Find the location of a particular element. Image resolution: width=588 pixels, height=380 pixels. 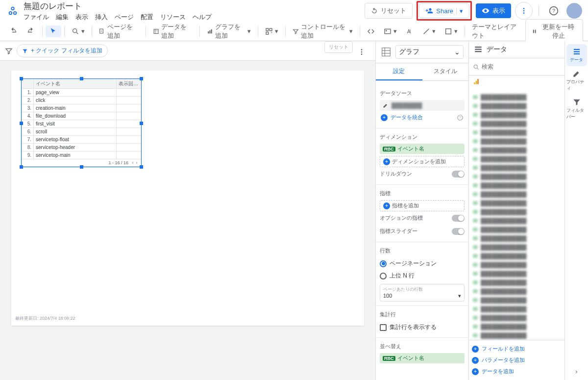

image-button: ▾ is located at coordinates (390, 31).